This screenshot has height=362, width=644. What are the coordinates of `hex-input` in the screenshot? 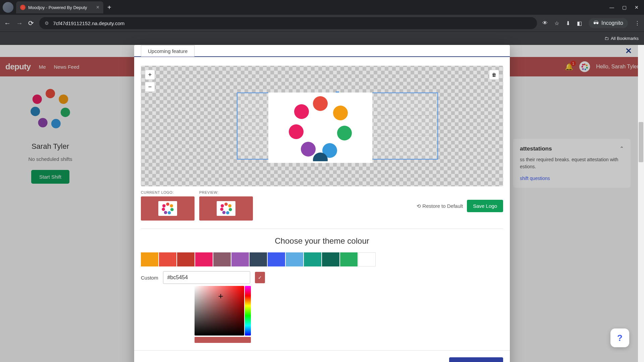 It's located at (207, 278).